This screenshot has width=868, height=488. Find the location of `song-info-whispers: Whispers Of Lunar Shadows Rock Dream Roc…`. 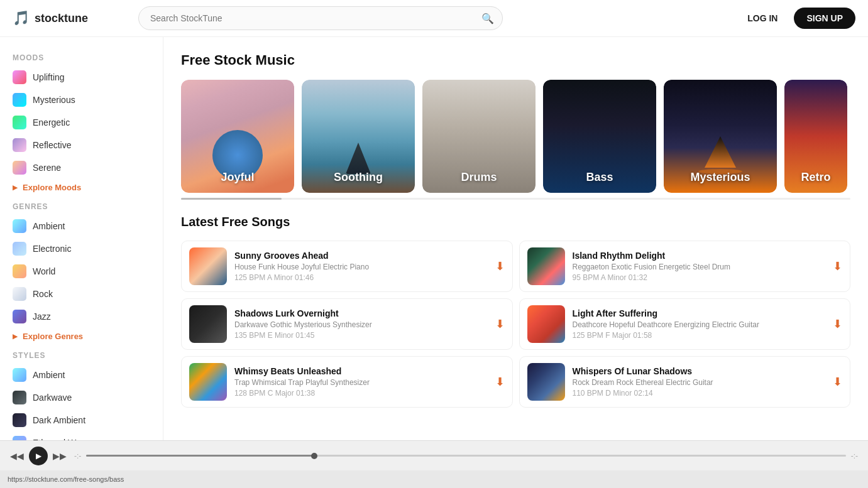

song-info-whispers: Whispers Of Lunar Shadows Rock Dream Roc… is located at coordinates (699, 382).